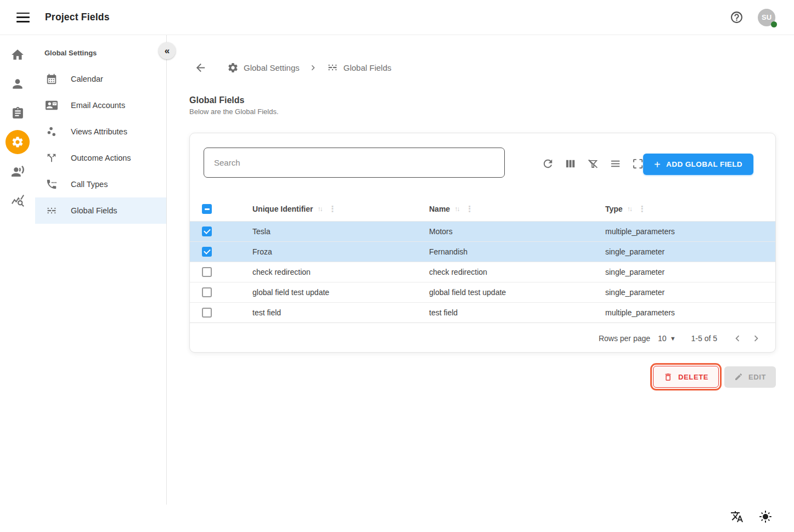 The height and width of the screenshot is (532, 794). What do you see at coordinates (18, 84) in the screenshot?
I see `person-icon` at bounding box center [18, 84].